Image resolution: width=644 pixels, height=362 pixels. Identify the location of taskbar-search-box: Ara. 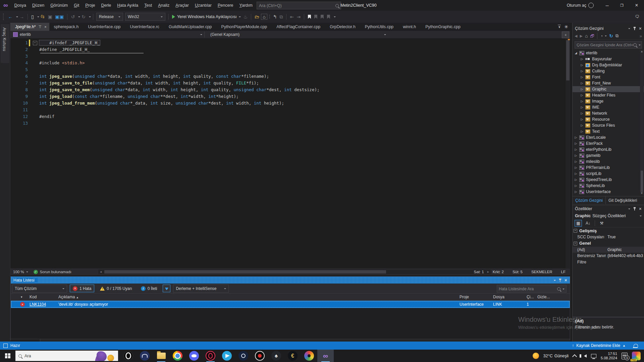
(67, 356).